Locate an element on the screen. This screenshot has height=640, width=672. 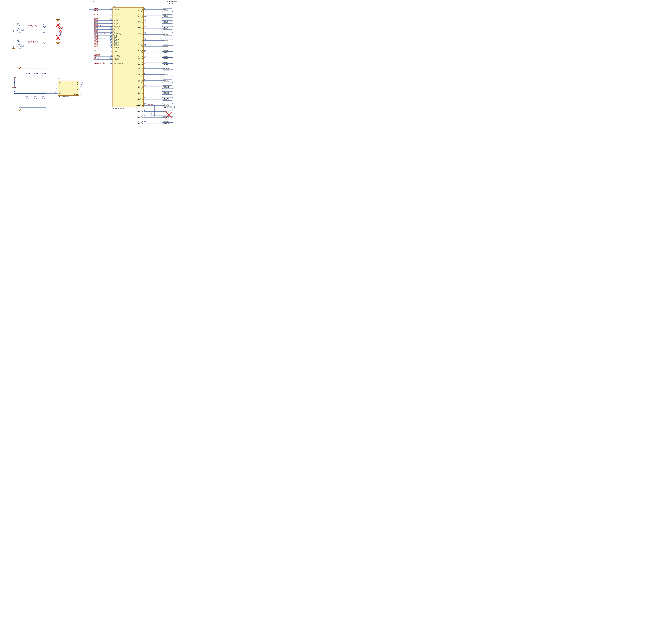
svg-text: 2 is located at coordinates (17, 46).